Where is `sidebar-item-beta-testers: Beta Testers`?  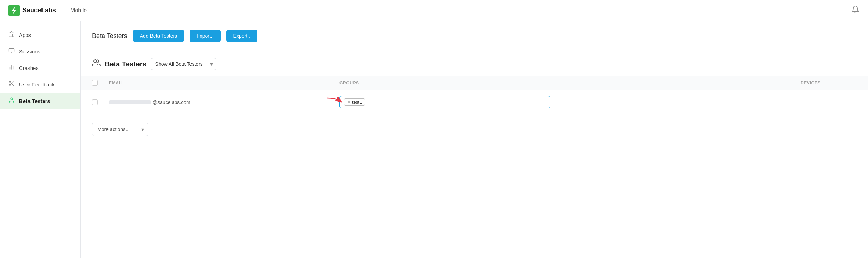
sidebar-item-beta-testers: Beta Testers is located at coordinates (40, 101).